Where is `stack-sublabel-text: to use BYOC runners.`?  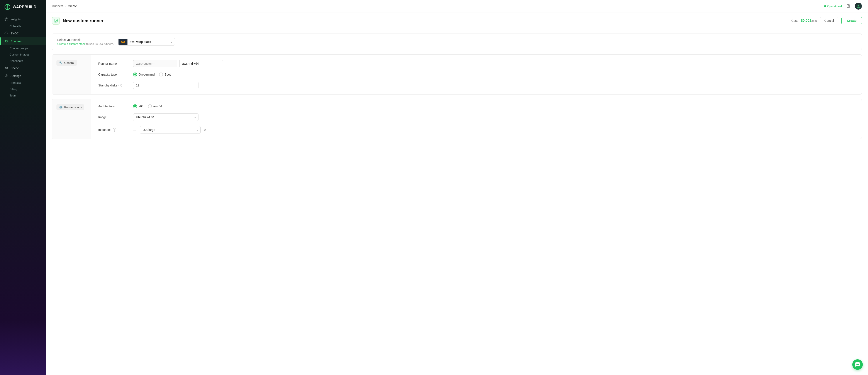
stack-sublabel-text: to use BYOC runners. is located at coordinates (100, 44).